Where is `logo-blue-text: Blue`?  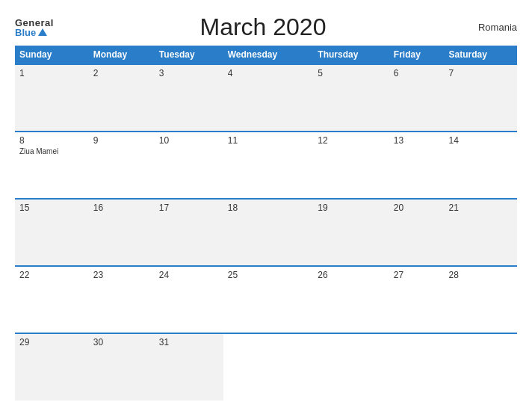
logo-blue-text: Blue is located at coordinates (31, 33).